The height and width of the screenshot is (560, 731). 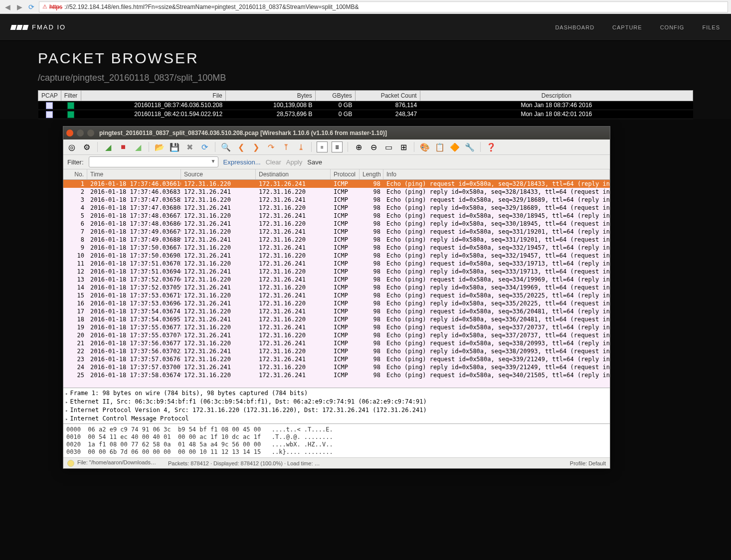 I want to click on col-length: Length, so click(x=371, y=174).